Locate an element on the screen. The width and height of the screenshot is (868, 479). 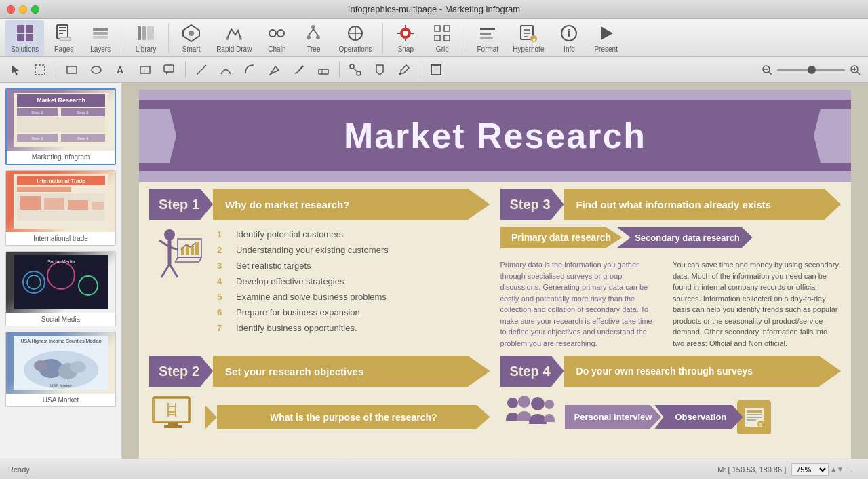
zoom-thumb is located at coordinates (812, 70).